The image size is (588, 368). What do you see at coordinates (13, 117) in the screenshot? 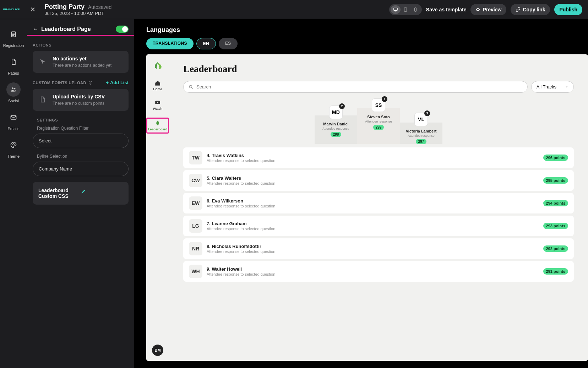
I see `mail-icon` at bounding box center [13, 117].